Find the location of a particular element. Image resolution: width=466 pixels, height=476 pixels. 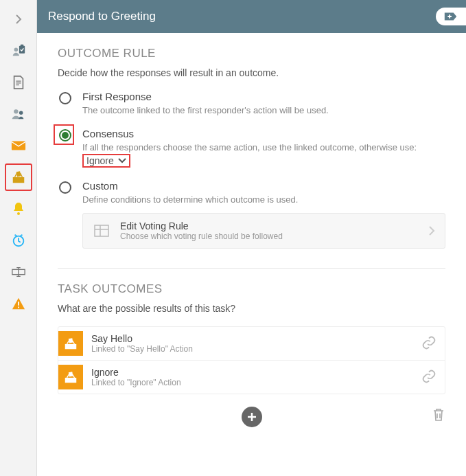

outcome-item: Ignore Linked to "Ignore" Action is located at coordinates (251, 377).